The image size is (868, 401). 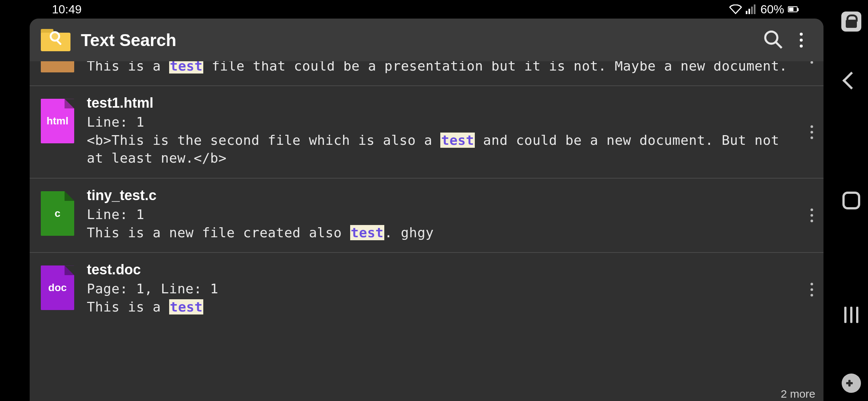 What do you see at coordinates (444, 289) in the screenshot?
I see `result-body: test.docPage: 1, Line: 1This is a test` at bounding box center [444, 289].